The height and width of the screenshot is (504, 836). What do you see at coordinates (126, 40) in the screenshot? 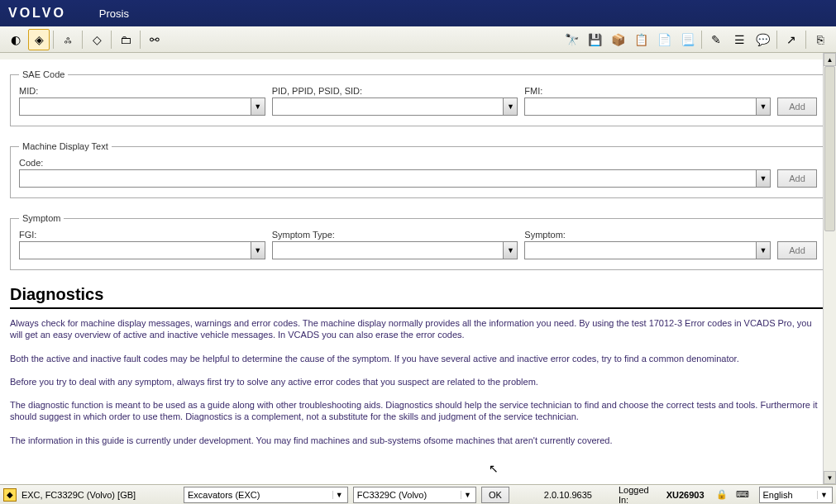
I see `folder-icon: 🗀` at bounding box center [126, 40].